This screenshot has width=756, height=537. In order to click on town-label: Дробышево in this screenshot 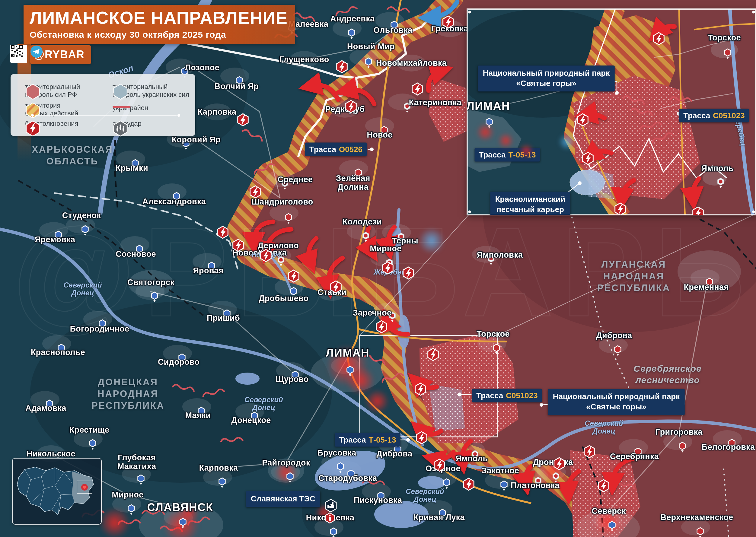, I will do `click(284, 299)`.